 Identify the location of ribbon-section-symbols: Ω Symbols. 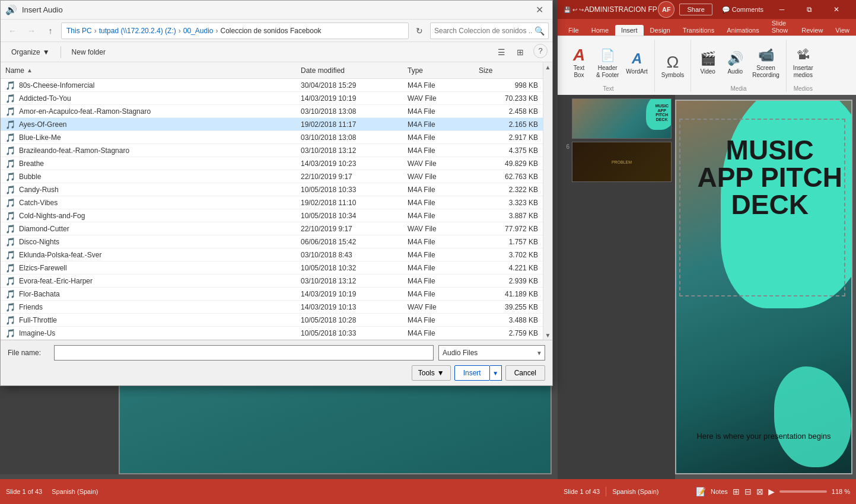
(673, 66).